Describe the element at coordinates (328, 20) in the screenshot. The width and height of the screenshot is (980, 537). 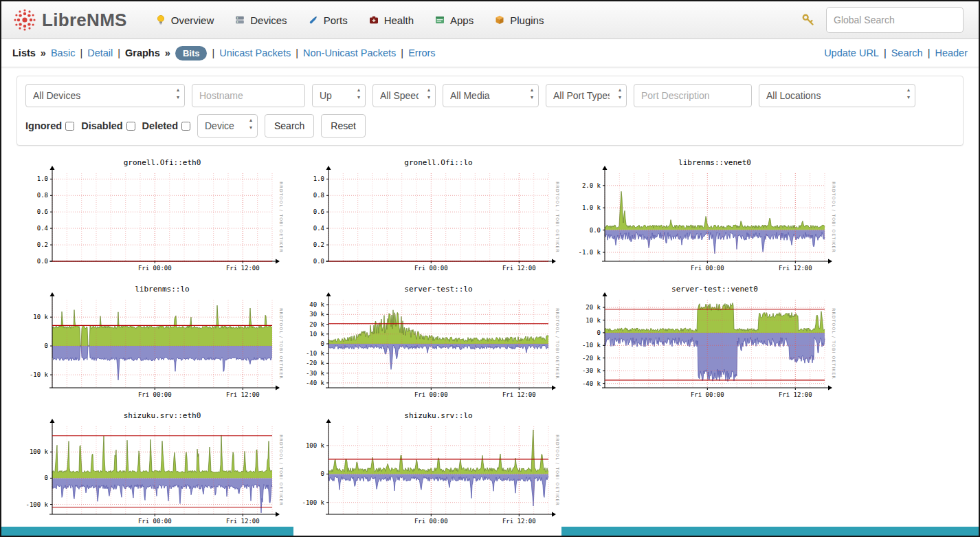
I see `menu-ports: Ports` at that location.